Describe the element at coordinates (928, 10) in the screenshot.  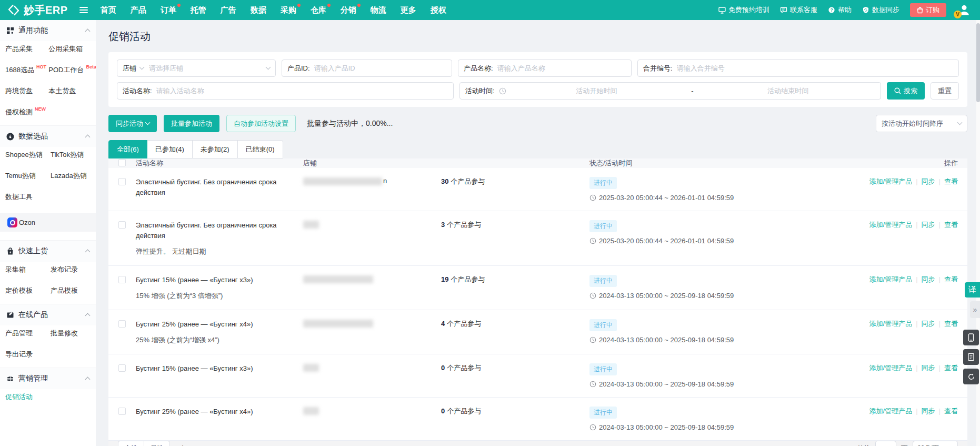
I see `order-button: 订购` at that location.